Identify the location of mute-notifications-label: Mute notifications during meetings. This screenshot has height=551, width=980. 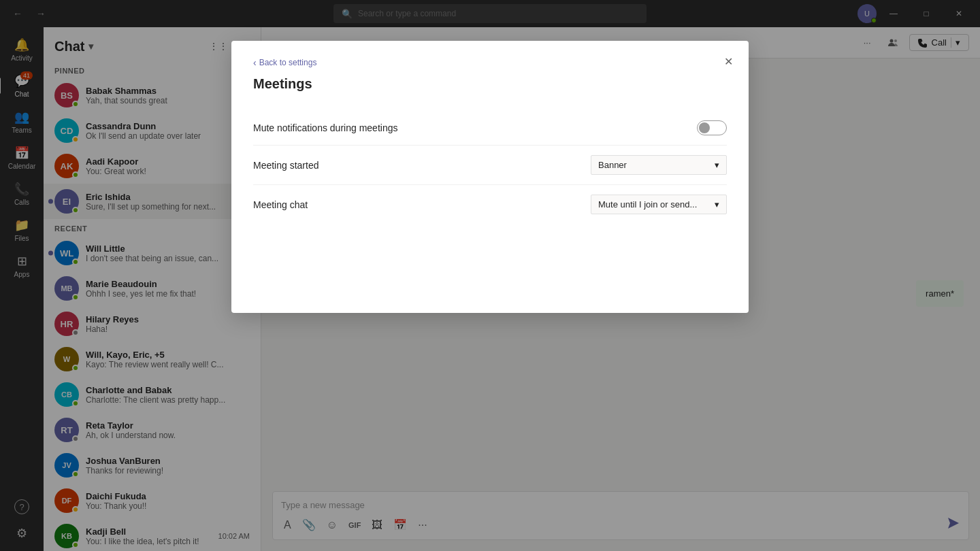
(325, 128).